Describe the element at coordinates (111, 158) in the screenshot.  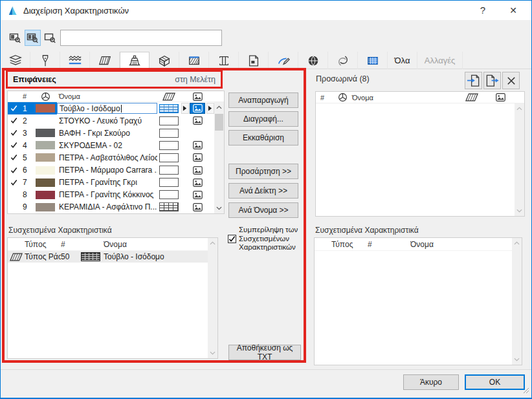
I see `surface-row: 5 ΠΕΤΡΑ - Ασβεστόλιθος Λείος` at that location.